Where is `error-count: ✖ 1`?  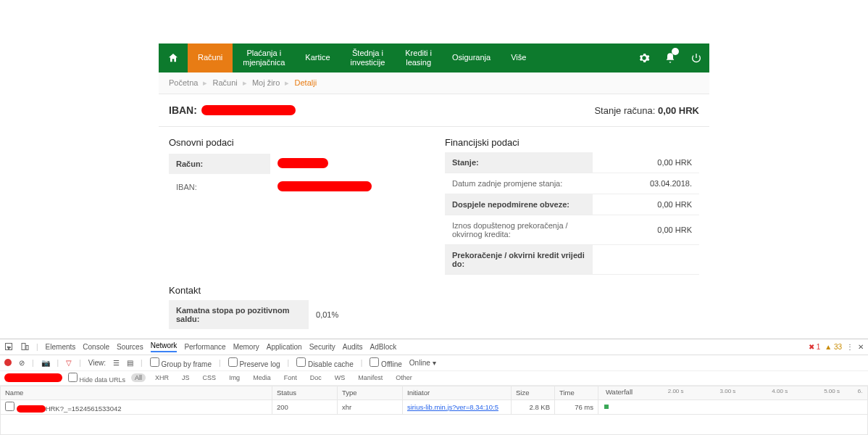
error-count: ✖ 1 is located at coordinates (814, 347).